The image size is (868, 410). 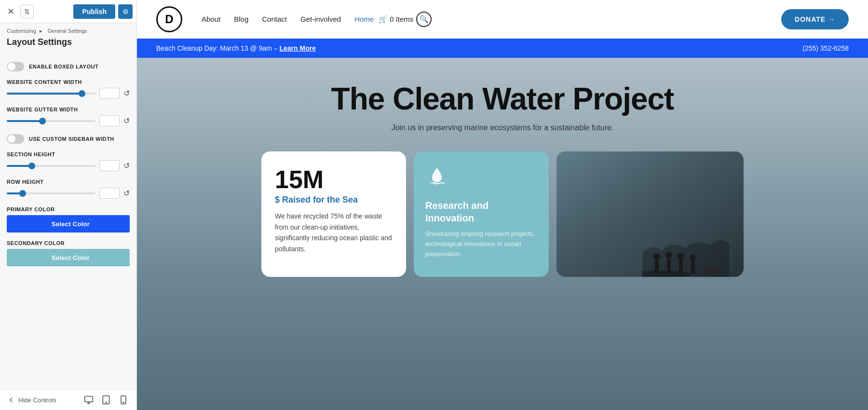 I want to click on research-card-title: Research and Innovation, so click(x=481, y=212).